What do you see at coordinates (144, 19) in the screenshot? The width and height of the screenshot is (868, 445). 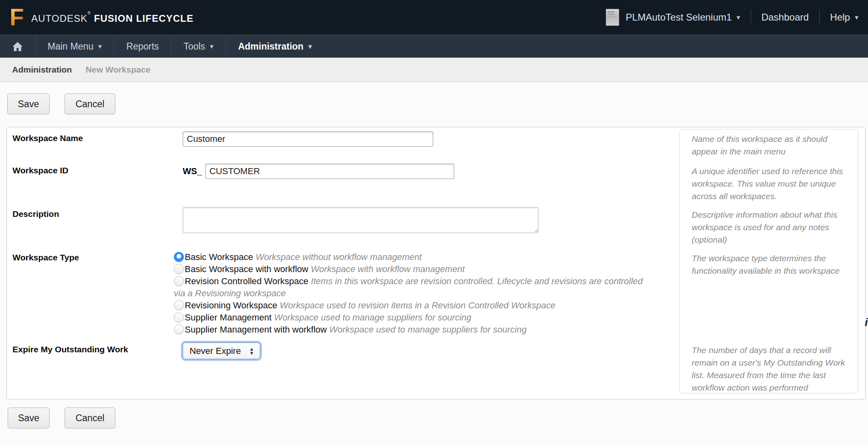 I see `brand-product: FUSION LIFECYCLE` at bounding box center [144, 19].